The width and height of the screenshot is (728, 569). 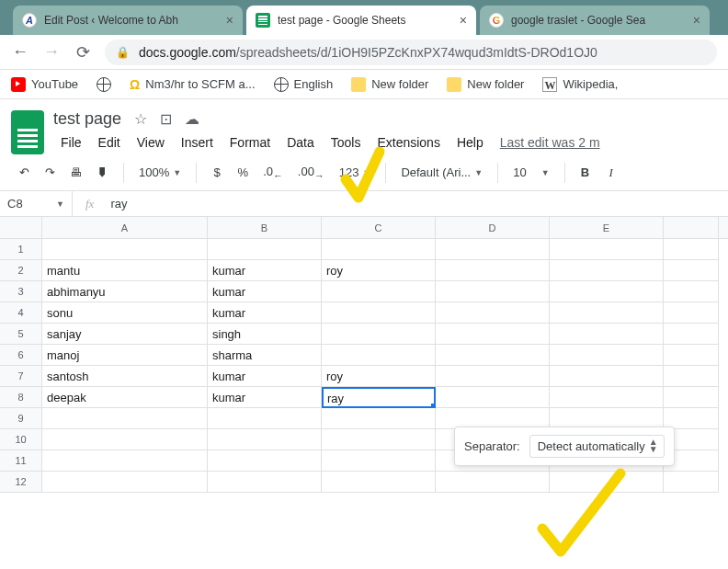 I want to click on column-header: C, so click(x=379, y=228).